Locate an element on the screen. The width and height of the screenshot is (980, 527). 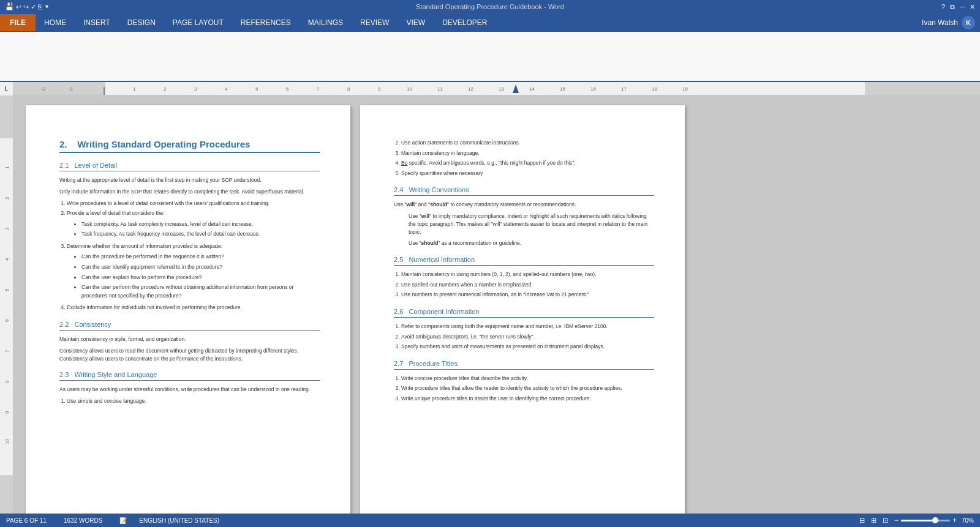
level-detail-para1: Writing at the appropriate level of deta… is located at coordinates (190, 180).